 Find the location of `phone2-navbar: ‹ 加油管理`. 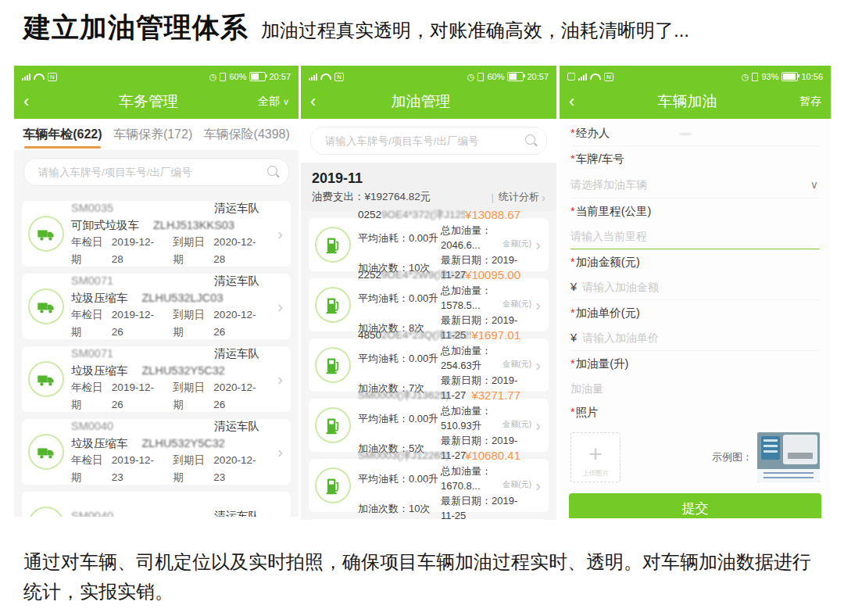

phone2-navbar: ‹ 加油管理 is located at coordinates (428, 103).